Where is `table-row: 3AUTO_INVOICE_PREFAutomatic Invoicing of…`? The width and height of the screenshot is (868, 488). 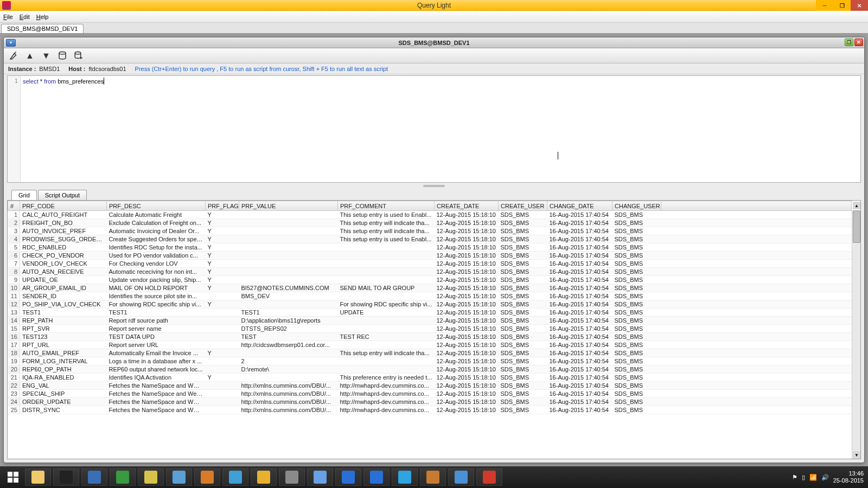 table-row: 3AUTO_INVOICE_PREFAutomatic Invoicing of… is located at coordinates (430, 231).